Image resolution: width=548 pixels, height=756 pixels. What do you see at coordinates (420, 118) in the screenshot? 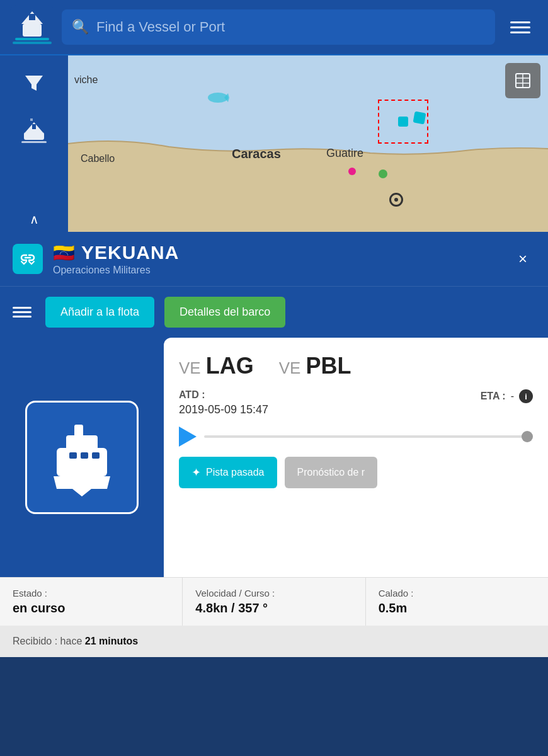
I see `cyan-vessel-marker` at bounding box center [420, 118].